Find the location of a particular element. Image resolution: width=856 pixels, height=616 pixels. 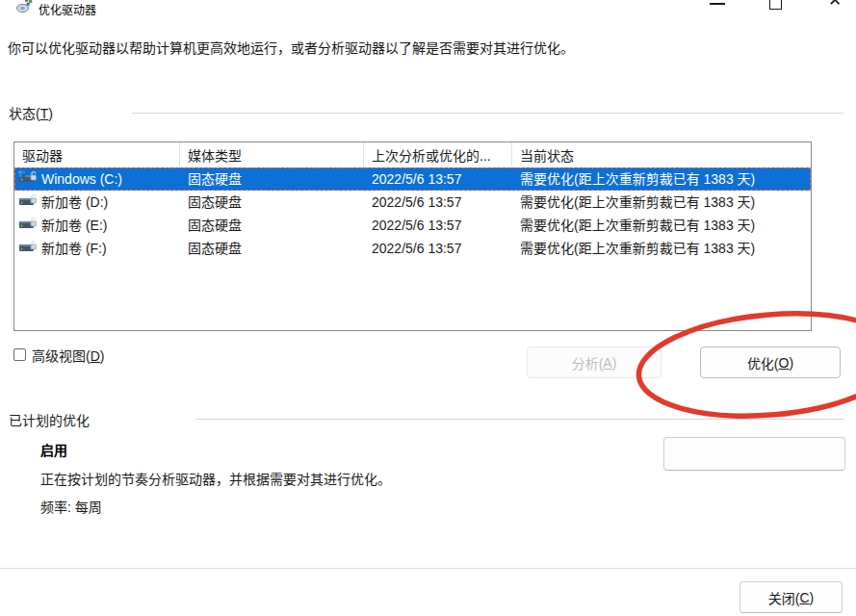

change-settings-button is located at coordinates (755, 454).